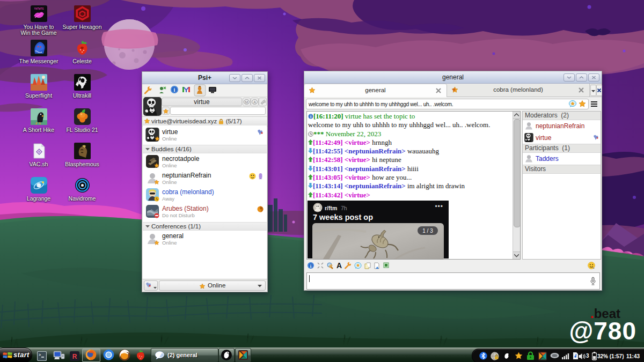 The image size is (644, 362). I want to click on svg-text: R, so click(75, 357).